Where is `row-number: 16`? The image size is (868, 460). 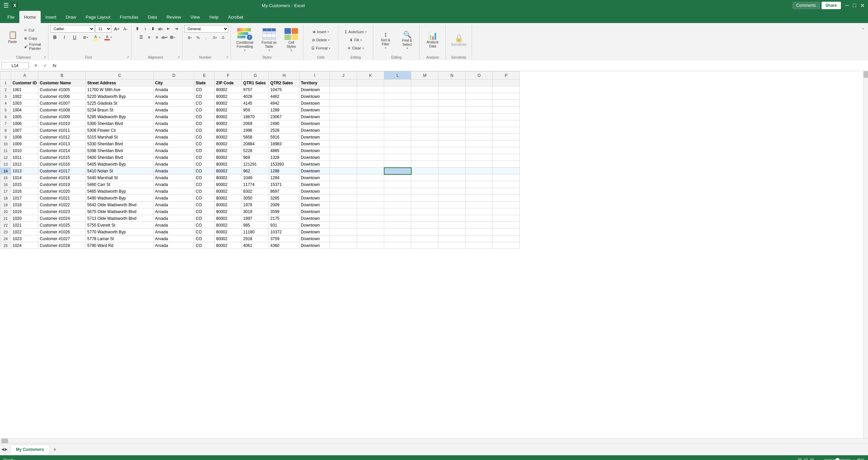 row-number: 16 is located at coordinates (6, 185).